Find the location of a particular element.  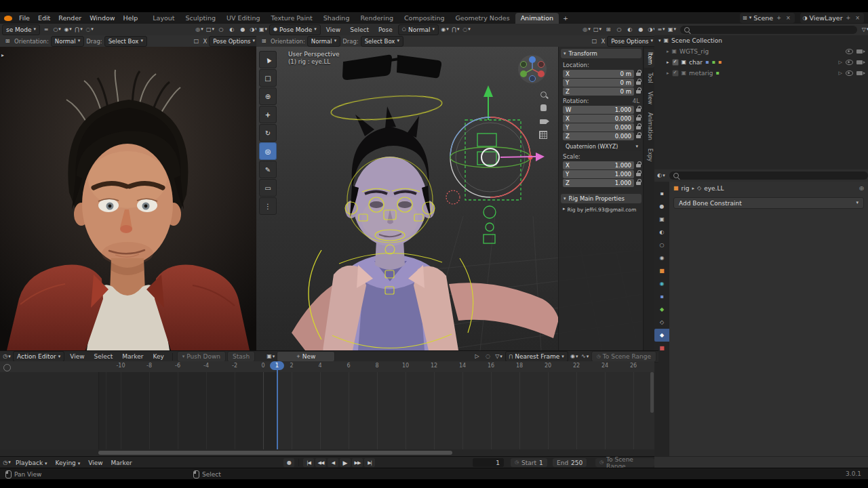

mirror-x-toggle: X is located at coordinates (205, 41).